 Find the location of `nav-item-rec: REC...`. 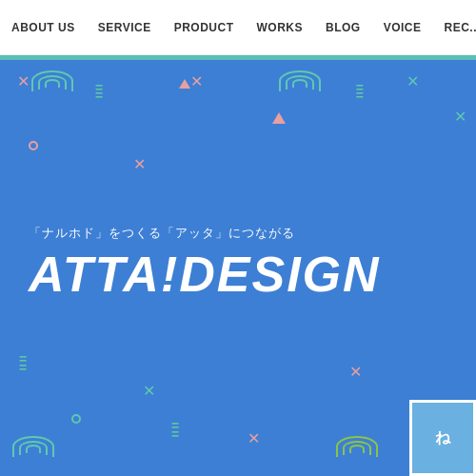

nav-item-rec: REC... is located at coordinates (460, 28).